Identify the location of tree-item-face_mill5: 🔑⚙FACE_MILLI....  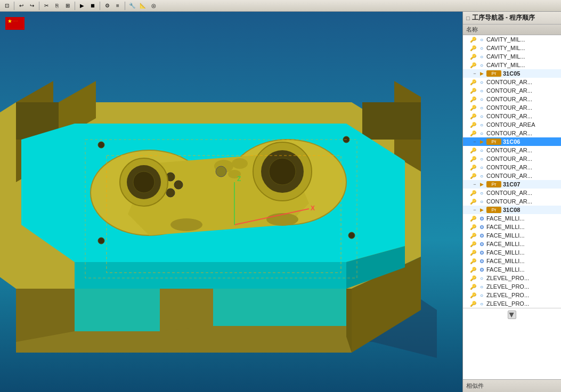
(512, 252).